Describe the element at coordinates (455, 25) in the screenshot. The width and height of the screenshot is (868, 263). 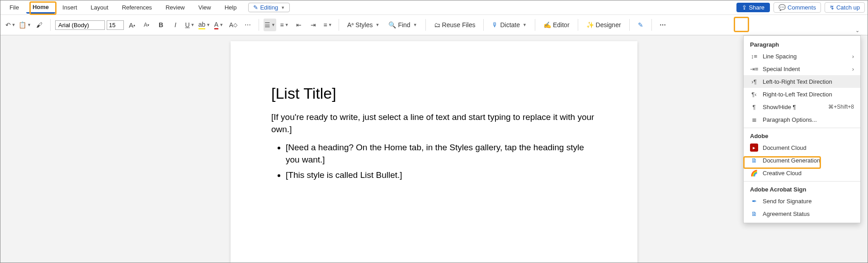
I see `reuse-files-button: 🗂 Reuse Files` at that location.